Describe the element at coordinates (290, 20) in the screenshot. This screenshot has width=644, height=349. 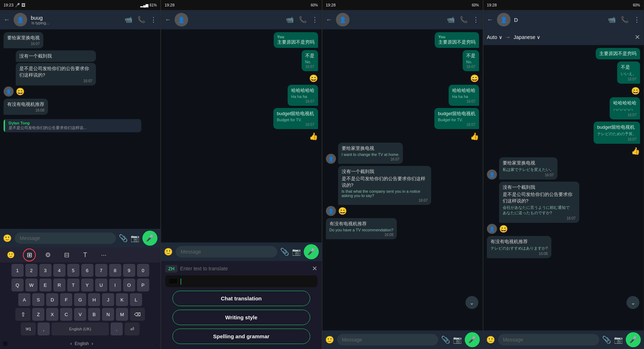
I see `video-call-icon-2: 📹` at that location.